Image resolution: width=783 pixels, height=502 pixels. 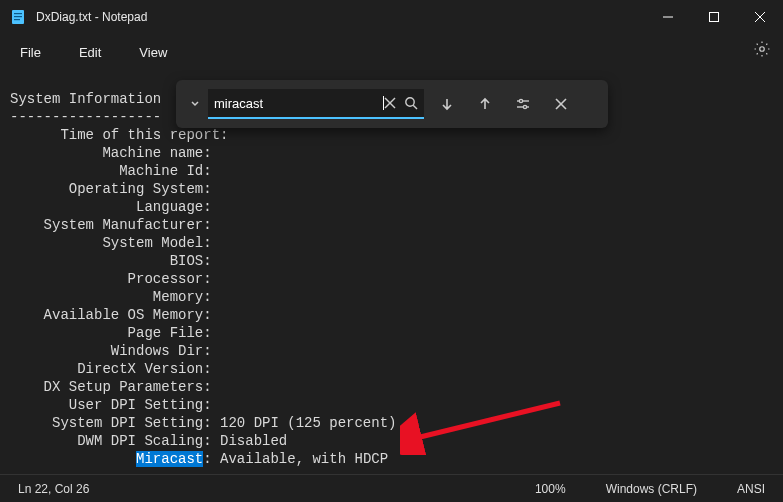 What do you see at coordinates (762, 51) in the screenshot?
I see `settings-button` at bounding box center [762, 51].